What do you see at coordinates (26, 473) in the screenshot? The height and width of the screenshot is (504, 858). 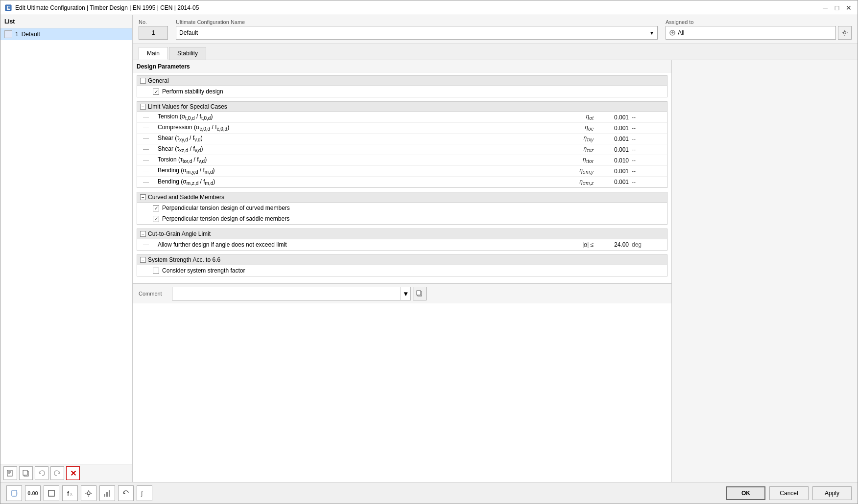 I see `duplicate-button` at bounding box center [26, 473].